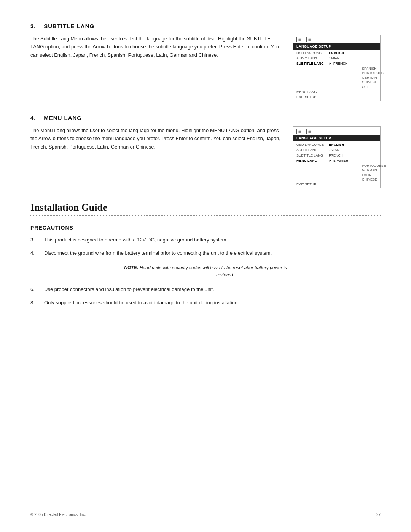 The width and height of the screenshot is (411, 532). Describe the element at coordinates (142, 303) in the screenshot. I see `item-text-8: Only supplied accessories should be used…` at that location.